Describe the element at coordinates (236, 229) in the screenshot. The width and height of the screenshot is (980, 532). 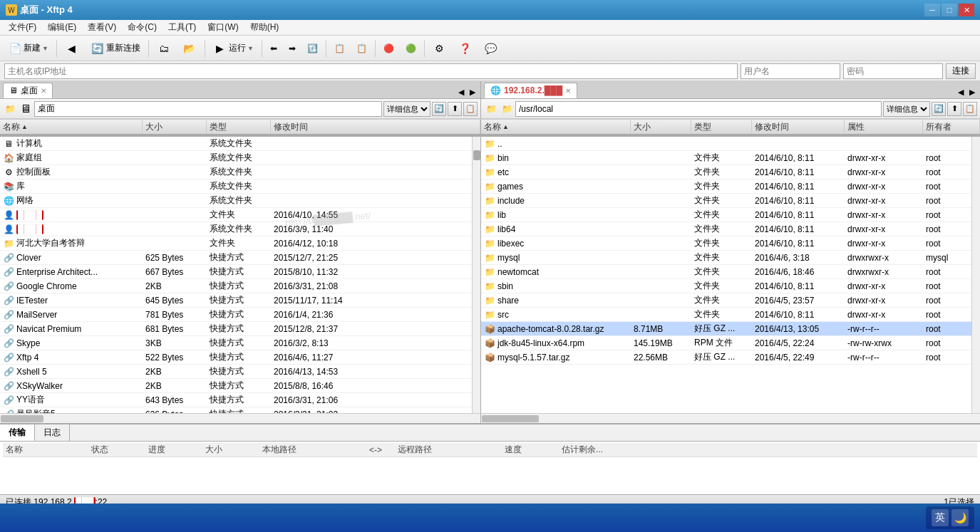
I see `list-item: 👤████系统文件夹2016/3/9, 11:40` at that location.